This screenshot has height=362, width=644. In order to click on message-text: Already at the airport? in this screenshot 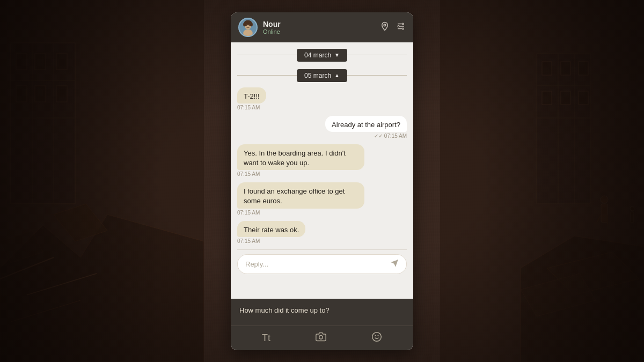, I will do `click(366, 124)`.